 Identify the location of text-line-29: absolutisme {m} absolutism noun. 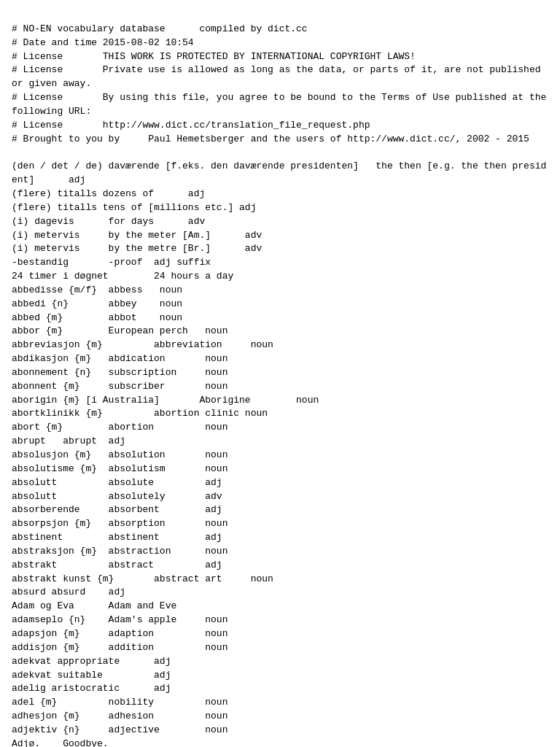
(280, 470).